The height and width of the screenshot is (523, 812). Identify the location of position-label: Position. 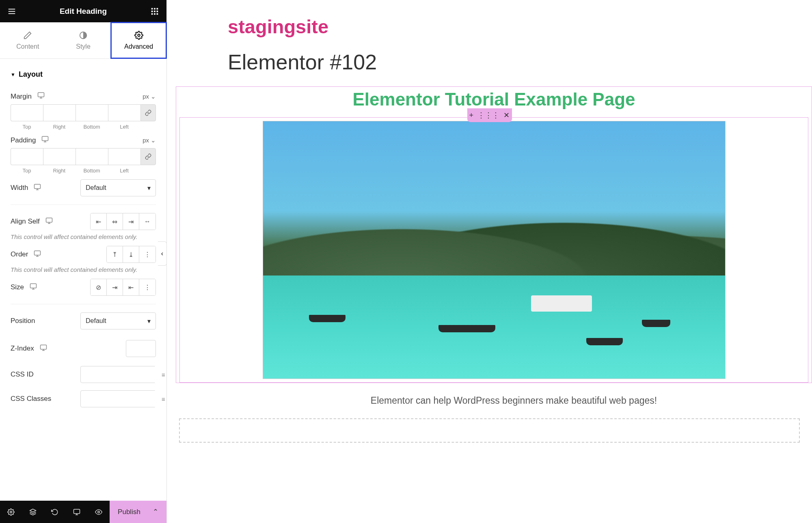
(23, 321).